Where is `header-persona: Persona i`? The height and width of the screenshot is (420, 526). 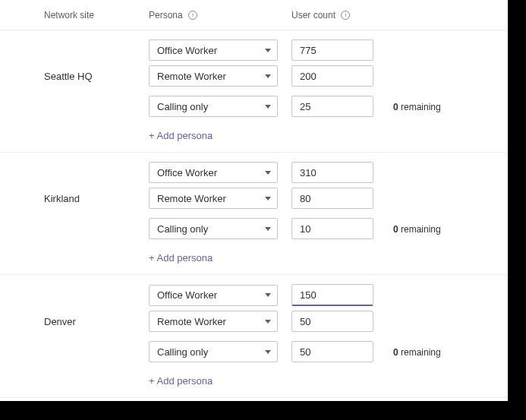
header-persona: Persona i is located at coordinates (220, 15).